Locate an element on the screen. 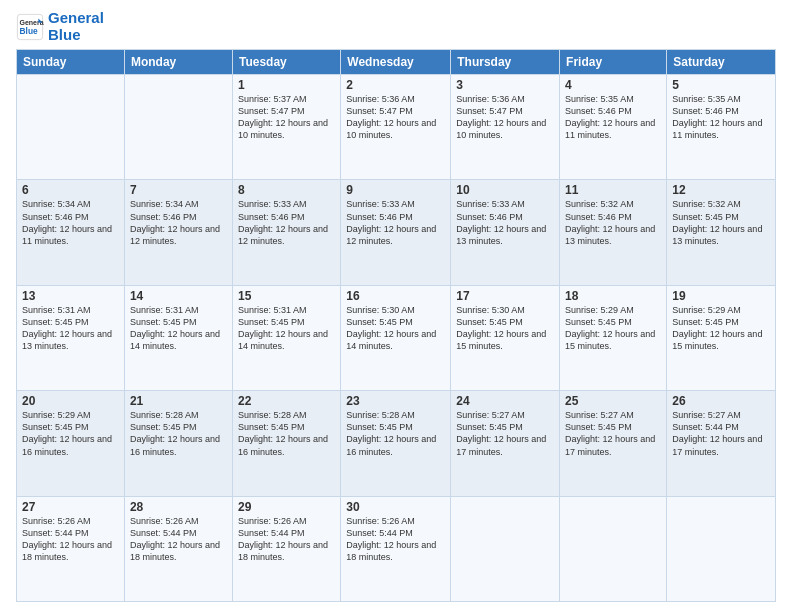  weekday-header-sunday: Sunday is located at coordinates (71, 62).